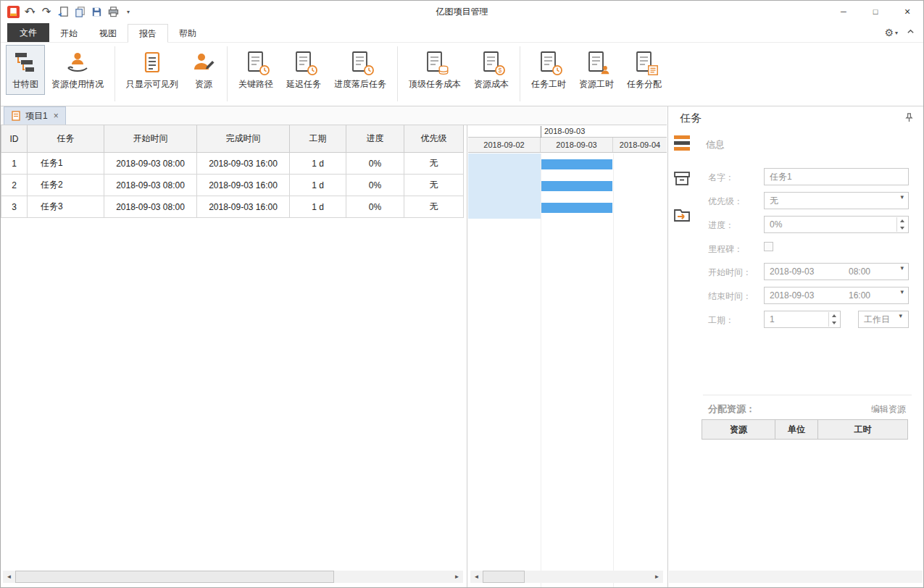  Describe the element at coordinates (909, 117) in the screenshot. I see `pin-icon` at that location.